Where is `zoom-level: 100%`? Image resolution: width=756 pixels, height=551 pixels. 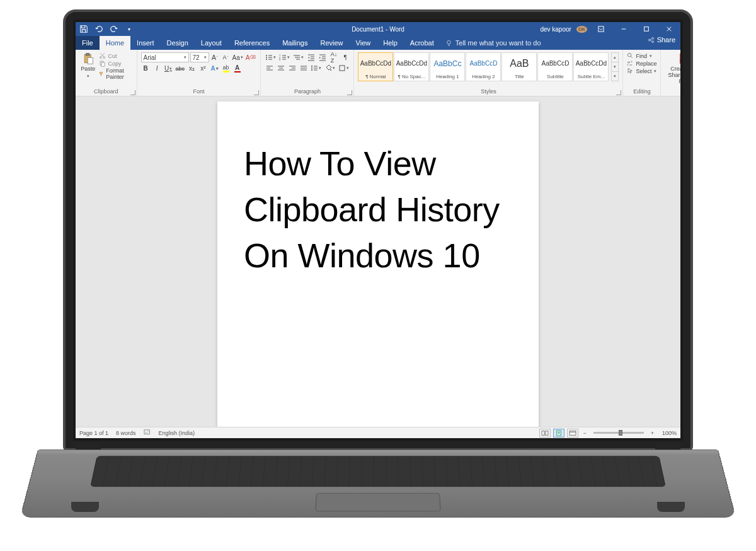
zoom-level: 100% is located at coordinates (669, 433).